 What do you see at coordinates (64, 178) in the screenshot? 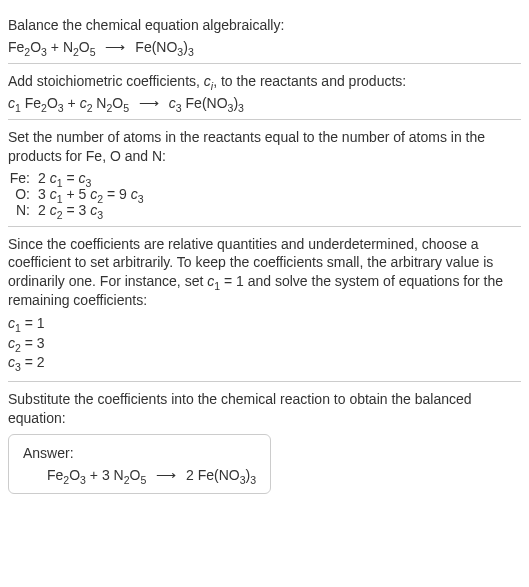
I see `atom-equation: 2 c1 = c3` at bounding box center [64, 178].